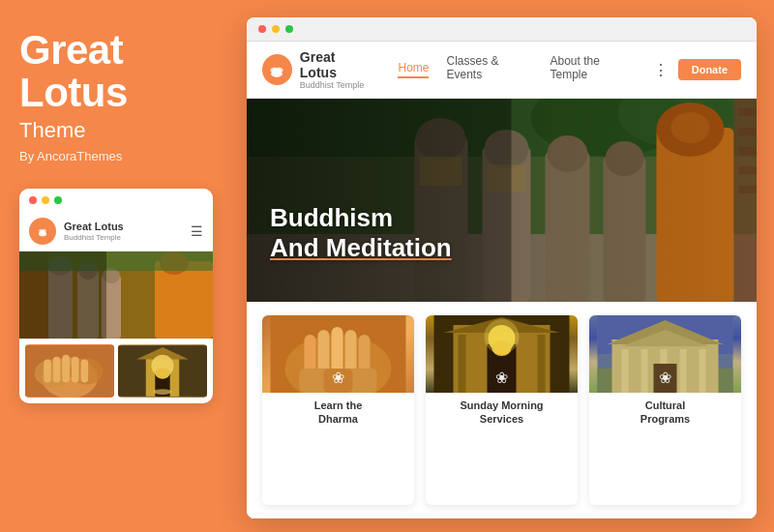 This screenshot has width=774, height=532. Describe the element at coordinates (501, 410) in the screenshot. I see `card-services: ❀ Sunday Morning Services` at that location.